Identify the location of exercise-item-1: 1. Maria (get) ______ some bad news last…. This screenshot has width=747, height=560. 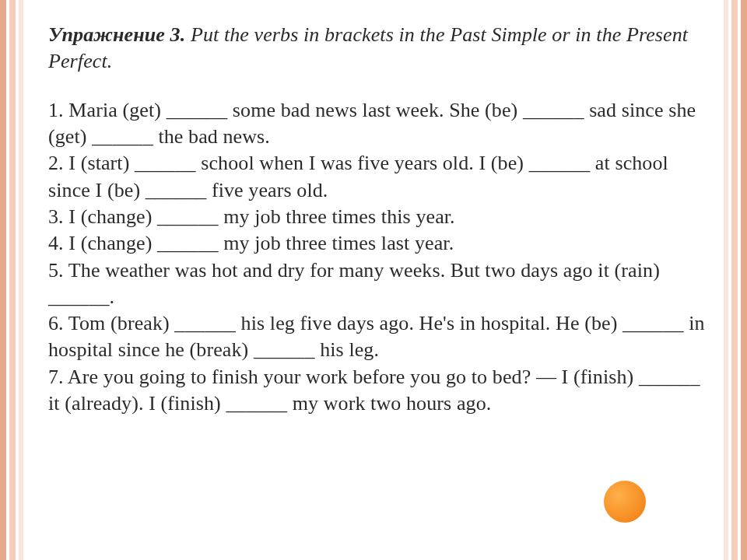
(379, 124).